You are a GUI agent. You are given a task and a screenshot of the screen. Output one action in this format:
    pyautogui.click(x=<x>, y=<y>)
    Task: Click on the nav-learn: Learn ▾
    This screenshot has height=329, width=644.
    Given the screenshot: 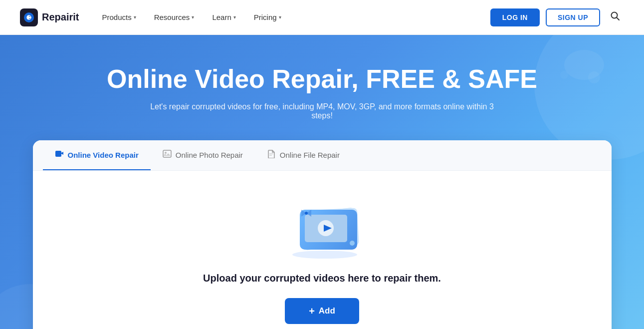 What is the action you would take?
    pyautogui.click(x=223, y=17)
    